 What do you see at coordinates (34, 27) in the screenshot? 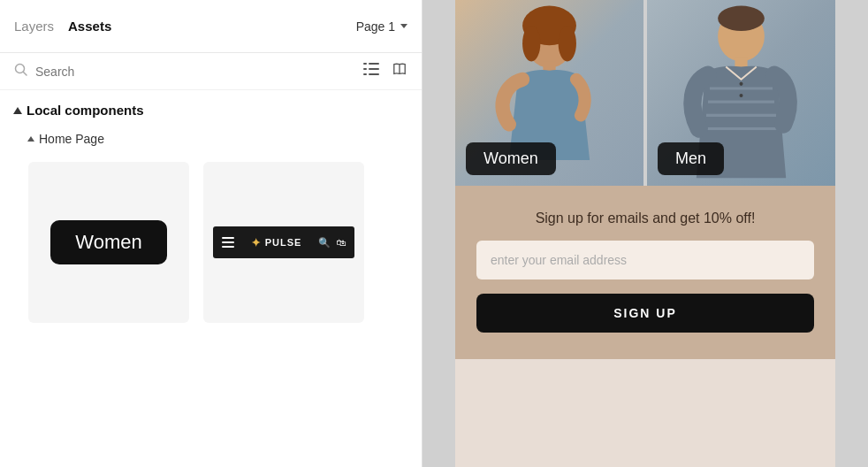
I see `tab-layers: Layers` at bounding box center [34, 27].